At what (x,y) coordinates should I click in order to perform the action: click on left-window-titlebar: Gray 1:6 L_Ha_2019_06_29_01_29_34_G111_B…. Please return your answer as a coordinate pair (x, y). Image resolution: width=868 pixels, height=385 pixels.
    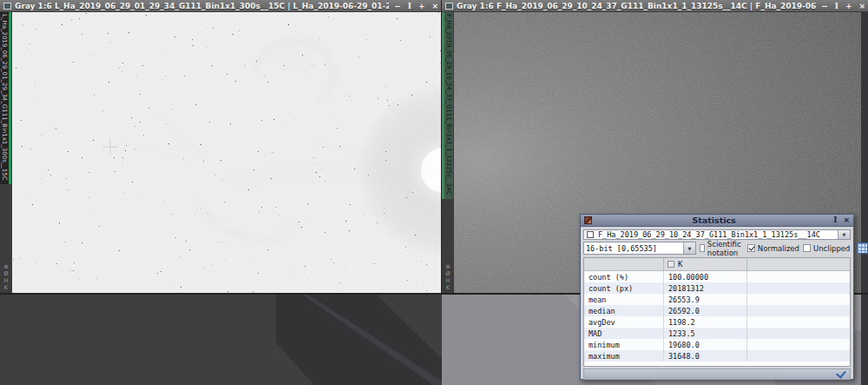
    Looking at the image, I should click on (220, 6).